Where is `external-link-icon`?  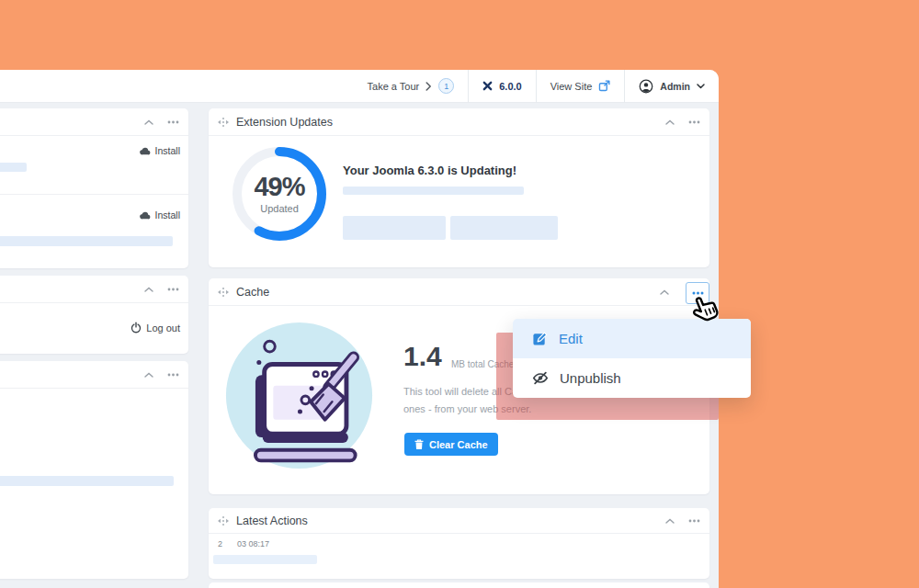 external-link-icon is located at coordinates (605, 86).